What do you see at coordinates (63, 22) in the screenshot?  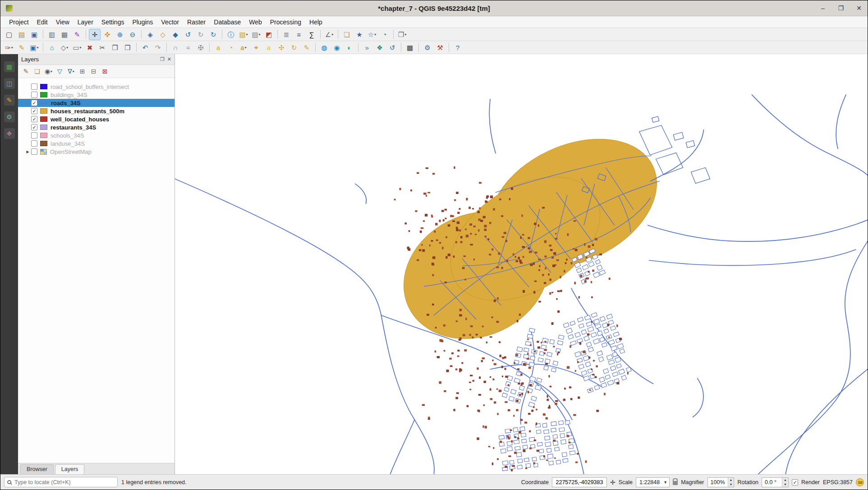 I see `menu-view: View` at bounding box center [63, 22].